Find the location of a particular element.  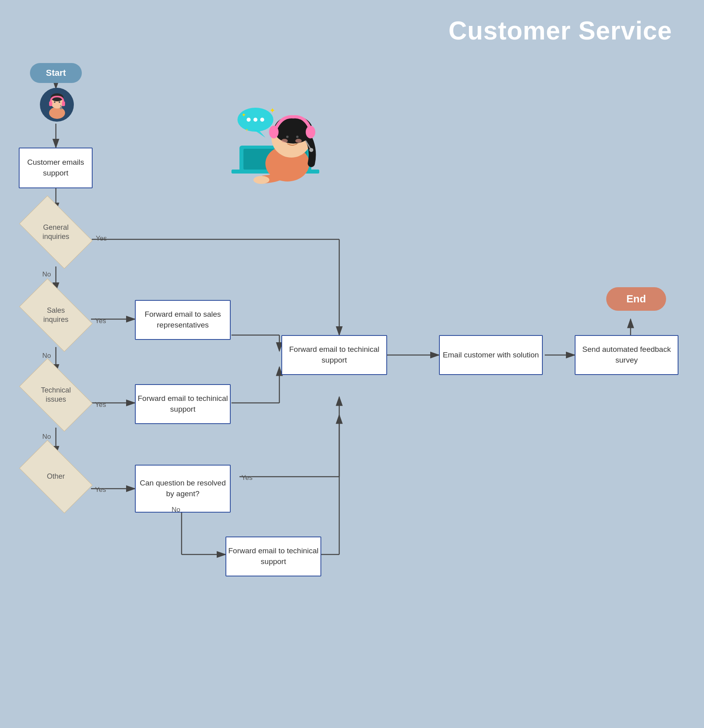

customer-emails-box: Customer emails support is located at coordinates (56, 168).